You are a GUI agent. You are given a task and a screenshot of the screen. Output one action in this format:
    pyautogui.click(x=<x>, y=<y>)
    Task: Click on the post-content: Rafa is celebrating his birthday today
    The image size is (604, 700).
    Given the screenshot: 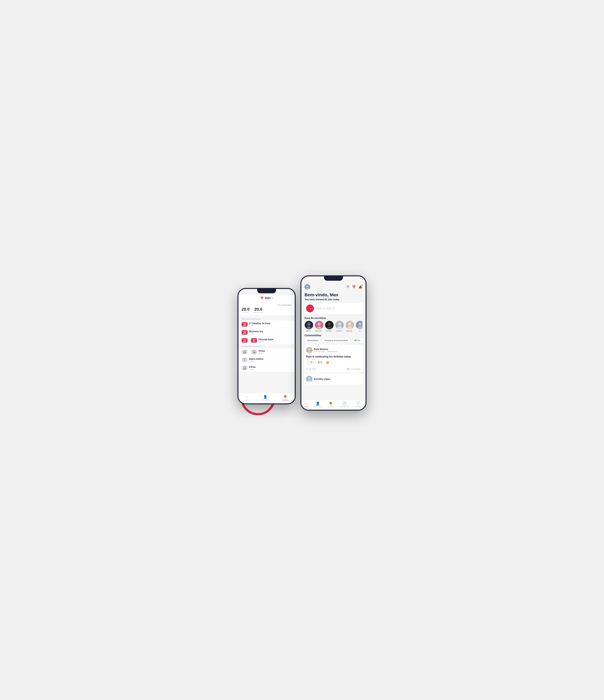 What is the action you would take?
    pyautogui.click(x=333, y=357)
    